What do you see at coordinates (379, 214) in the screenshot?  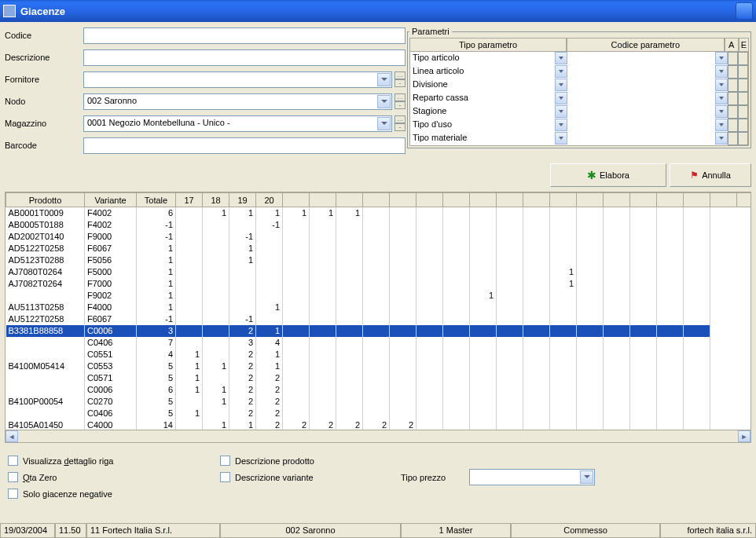 I see `table-row: AB0001T0009F40026111111` at bounding box center [379, 214].